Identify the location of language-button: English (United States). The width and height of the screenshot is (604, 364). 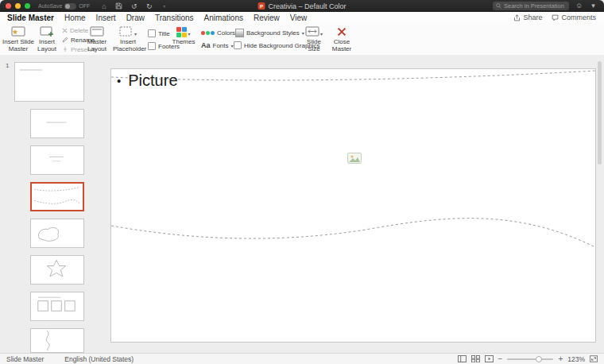
(99, 359).